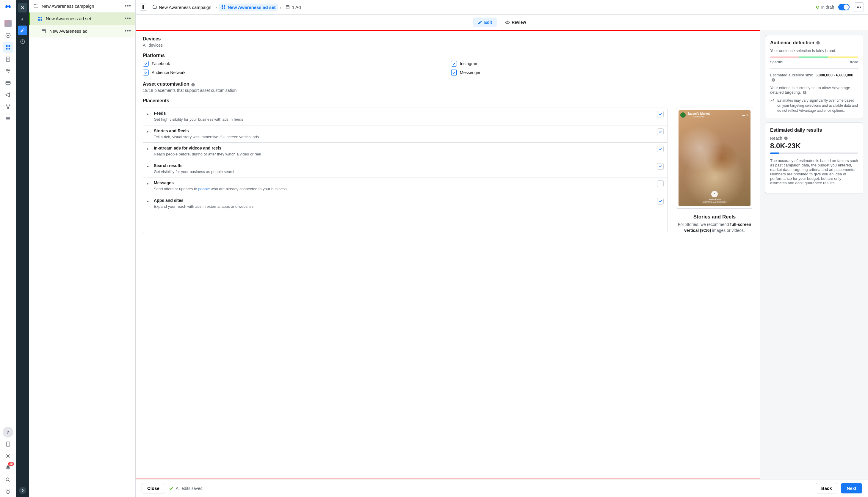 Image resolution: width=868 pixels, height=497 pixels. What do you see at coordinates (792, 43) in the screenshot?
I see `audience-title: Audience definition` at bounding box center [792, 43].